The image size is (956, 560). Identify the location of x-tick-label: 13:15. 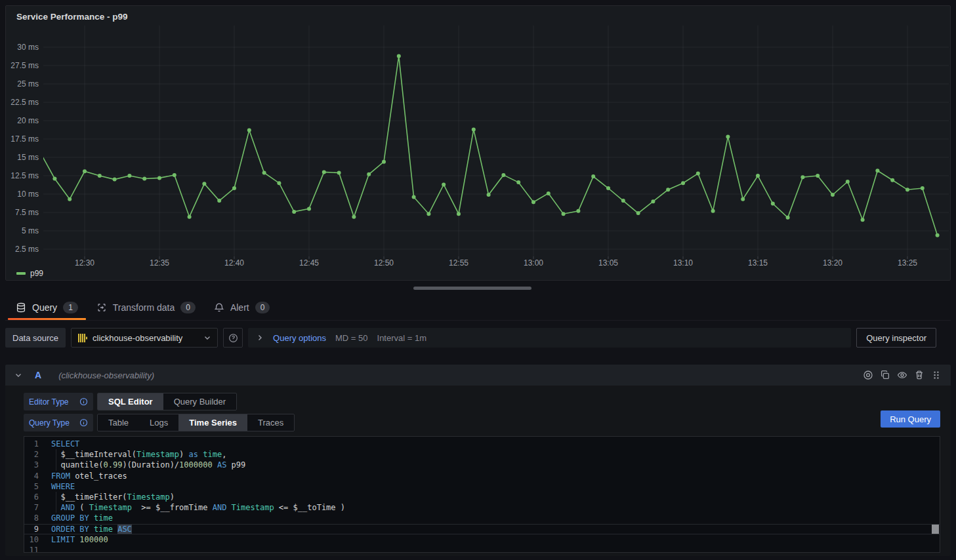
(758, 263).